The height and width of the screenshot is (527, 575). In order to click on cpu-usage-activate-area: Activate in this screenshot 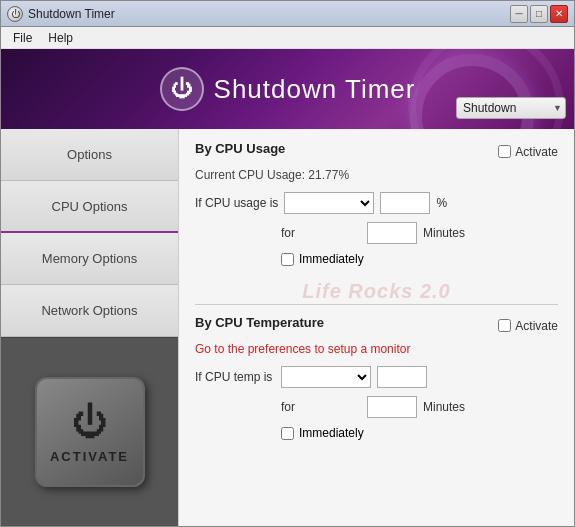, I will do `click(528, 152)`.